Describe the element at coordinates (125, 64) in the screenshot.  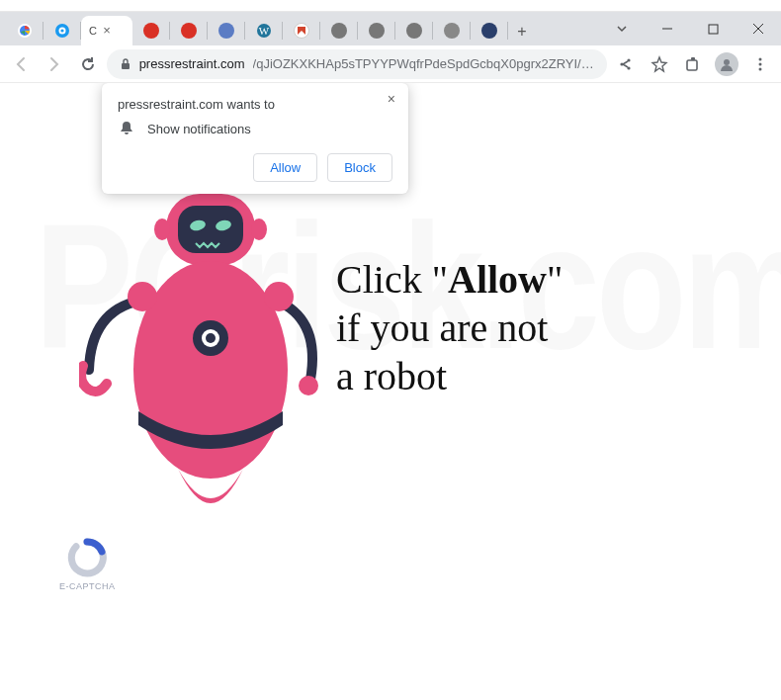
I see `lock-icon` at that location.